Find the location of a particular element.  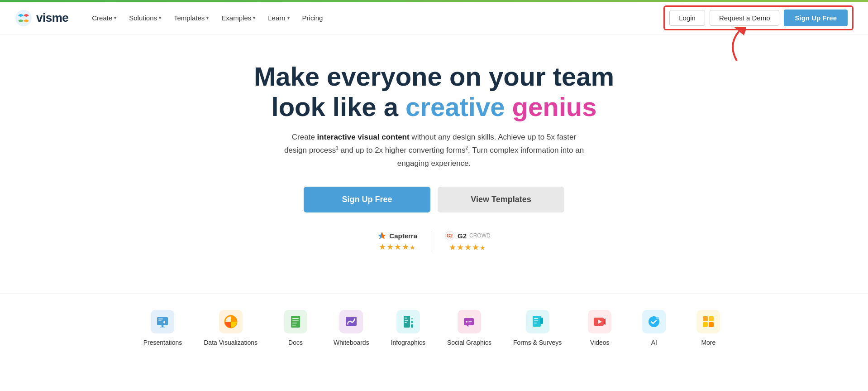

view-templates-button: View Templates is located at coordinates (501, 199).